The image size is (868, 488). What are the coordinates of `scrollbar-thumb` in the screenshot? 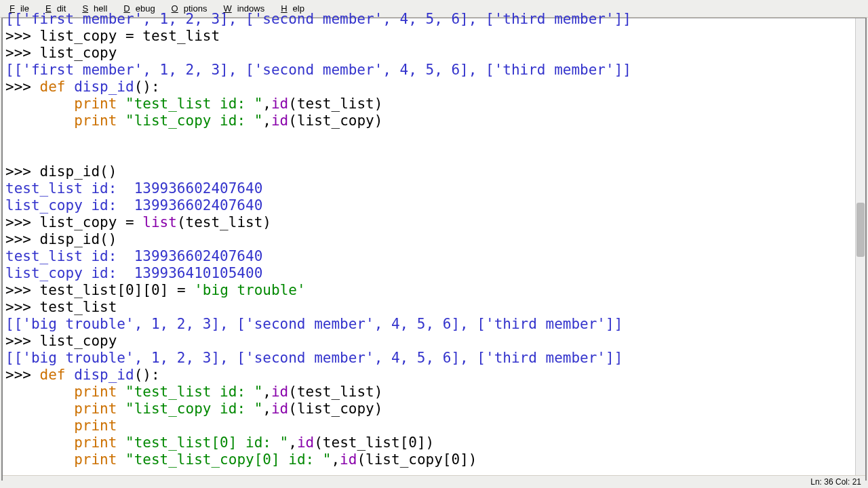 It's located at (861, 230).